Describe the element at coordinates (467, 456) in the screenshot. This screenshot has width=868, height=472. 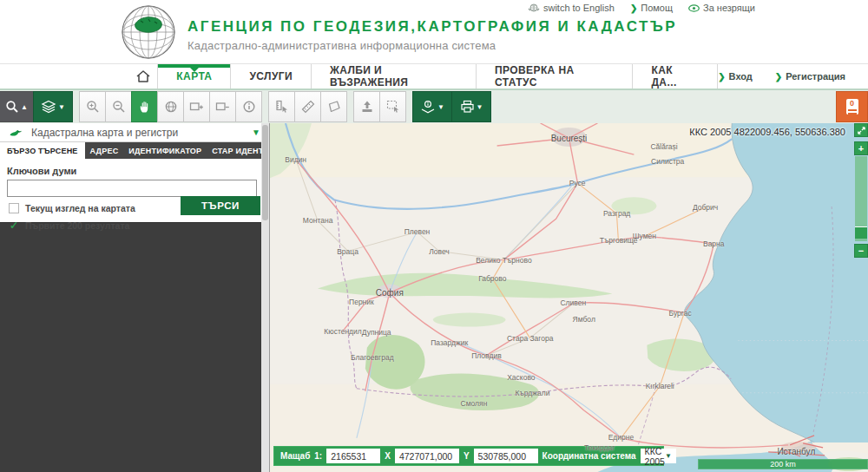
I see `y-label: Y` at that location.